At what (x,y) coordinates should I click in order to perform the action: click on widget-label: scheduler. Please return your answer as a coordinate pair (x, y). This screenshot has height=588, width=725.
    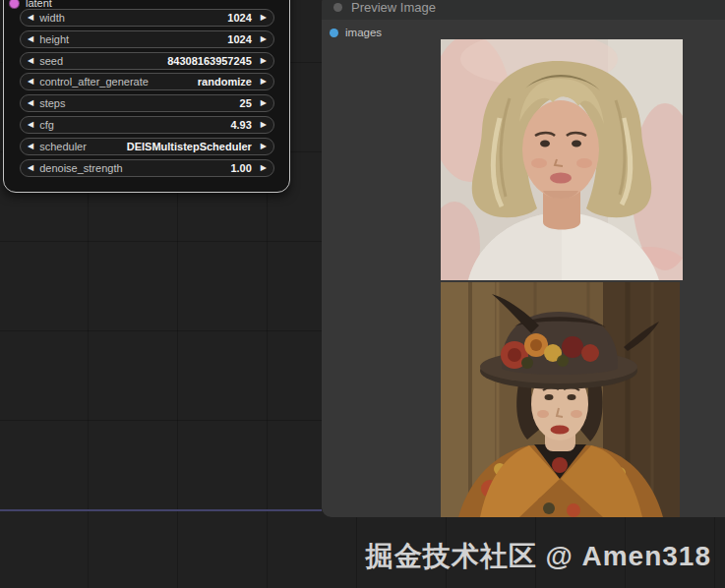
    Looking at the image, I should click on (63, 147).